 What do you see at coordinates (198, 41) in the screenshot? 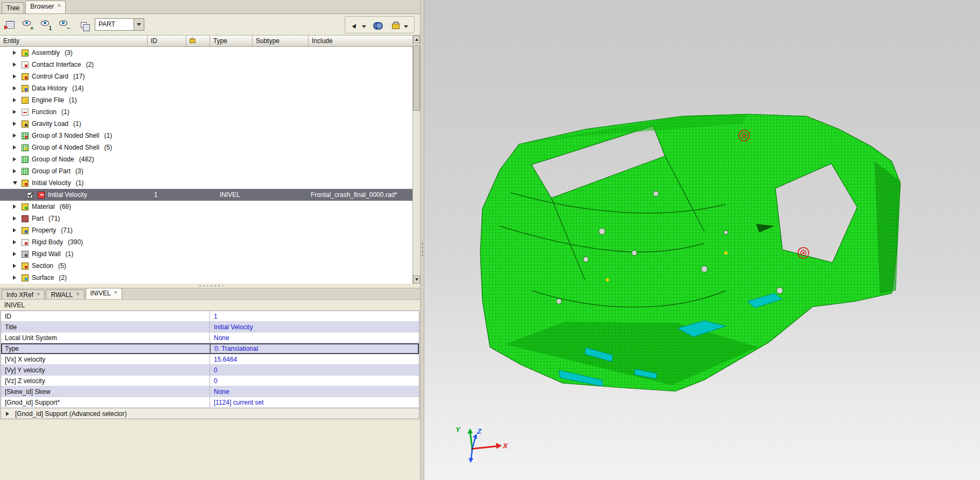
I see `column-header-lock` at bounding box center [198, 41].